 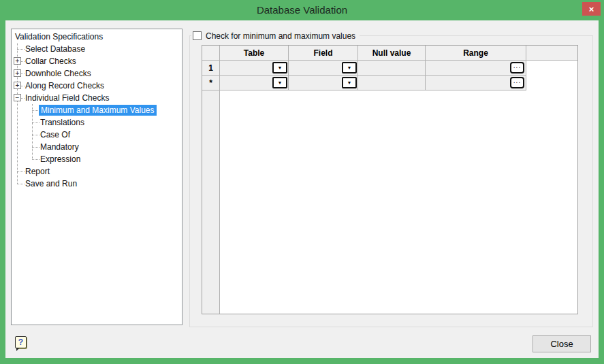 I want to click on close-icon: ×, so click(x=592, y=10).